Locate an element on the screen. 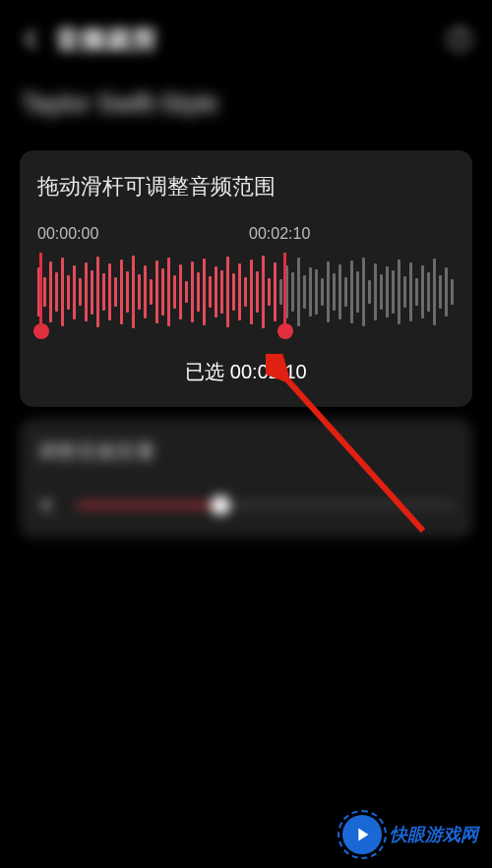 This screenshot has height=868, width=492. waveform-bars is located at coordinates (246, 292).